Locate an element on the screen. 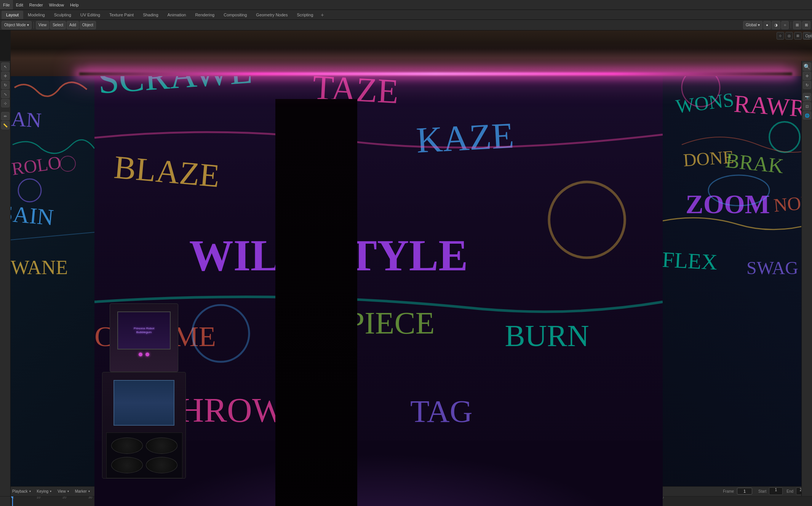 This screenshot has height=506, width=812. tool-move: ✛ is located at coordinates (5, 76).